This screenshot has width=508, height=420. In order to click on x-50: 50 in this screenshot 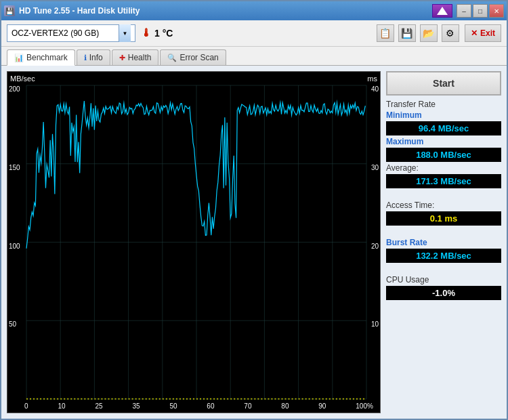, I will do `click(173, 406)`.